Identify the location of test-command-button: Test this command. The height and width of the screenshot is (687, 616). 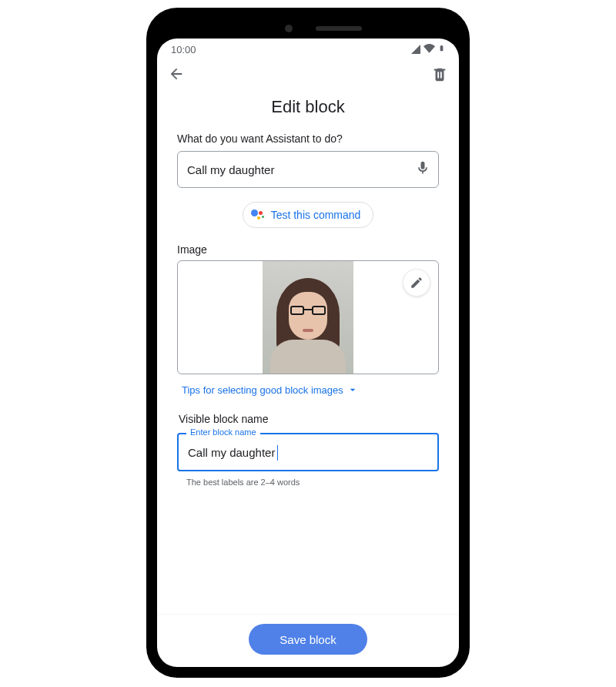
(308, 215).